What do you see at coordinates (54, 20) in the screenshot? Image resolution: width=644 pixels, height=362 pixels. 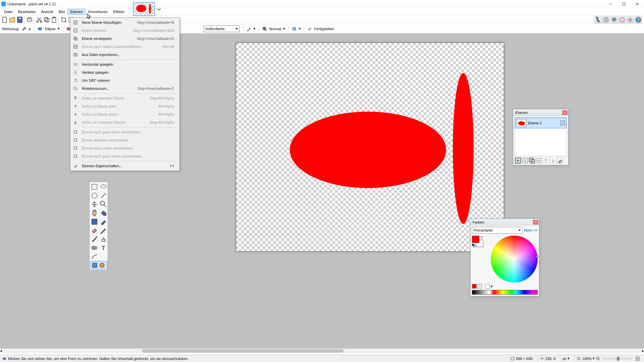 I see `paste-icon` at bounding box center [54, 20].